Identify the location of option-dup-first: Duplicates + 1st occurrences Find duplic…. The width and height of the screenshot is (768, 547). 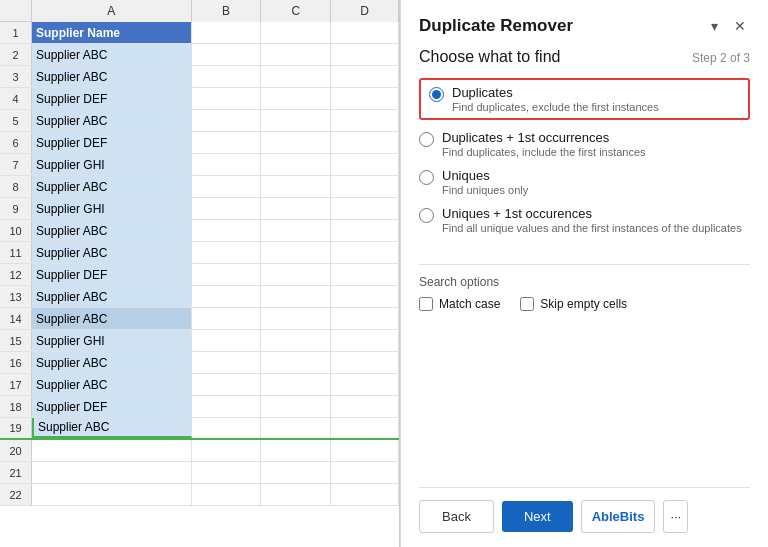
(584, 144).